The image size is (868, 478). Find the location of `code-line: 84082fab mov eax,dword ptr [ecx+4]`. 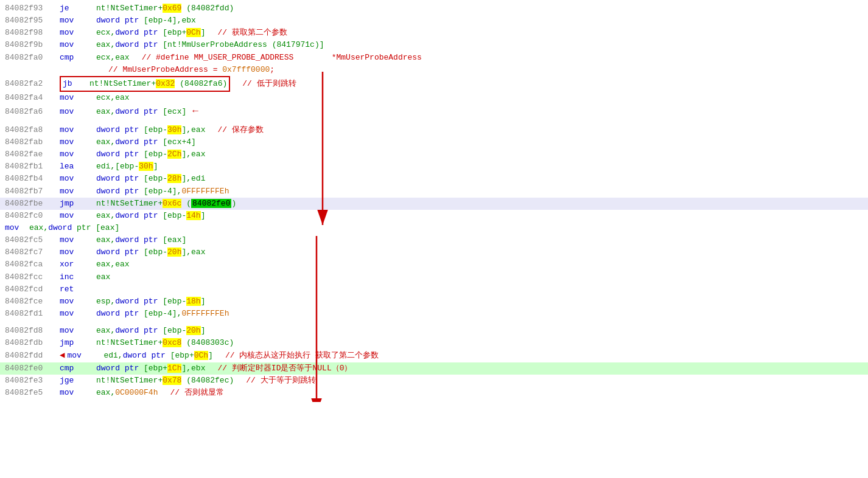

code-line: 84082fab mov eax,dword ptr [ecx+4] is located at coordinates (434, 142).